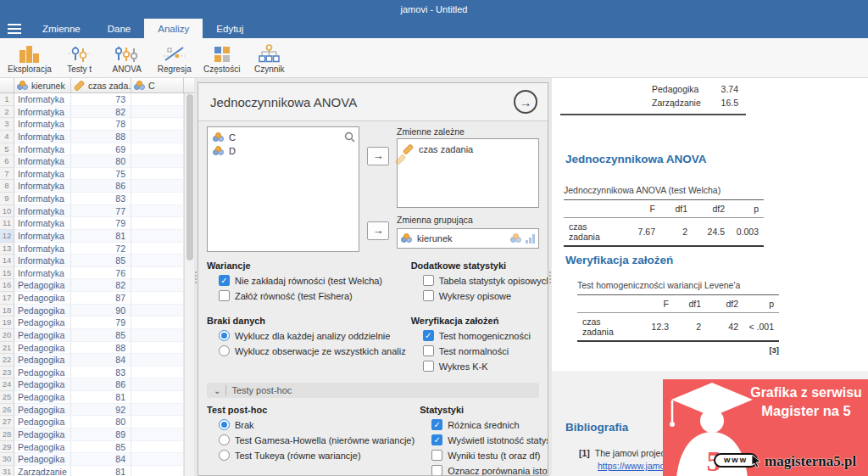 This screenshot has width=868, height=476. Describe the element at coordinates (102, 311) in the screenshot. I see `cell-czas-zadania: 90` at that location.